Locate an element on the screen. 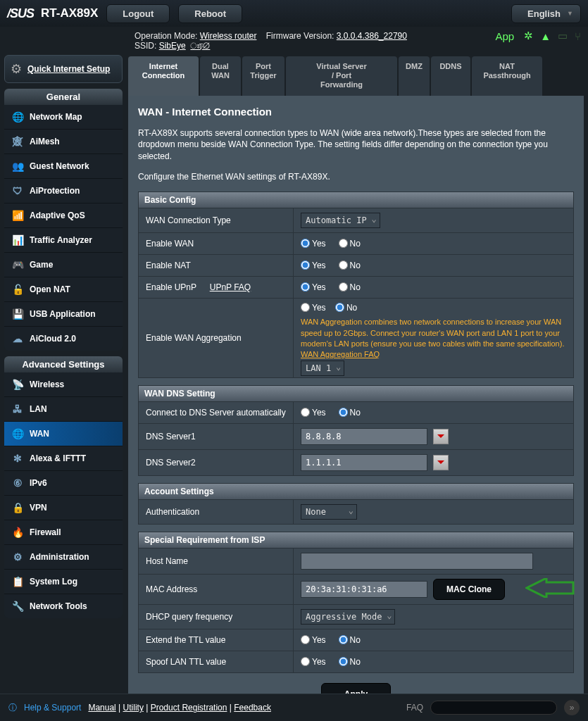 Image resolution: width=588 pixels, height=721 pixels. nav-wireless: 📡Wireless is located at coordinates (63, 384).